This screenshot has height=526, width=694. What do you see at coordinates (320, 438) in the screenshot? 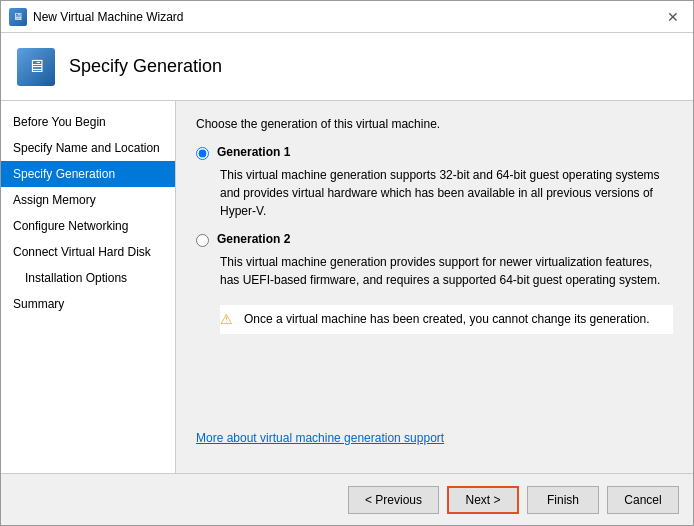
I see `help-link: More about virtual machine generation su…` at bounding box center [320, 438].